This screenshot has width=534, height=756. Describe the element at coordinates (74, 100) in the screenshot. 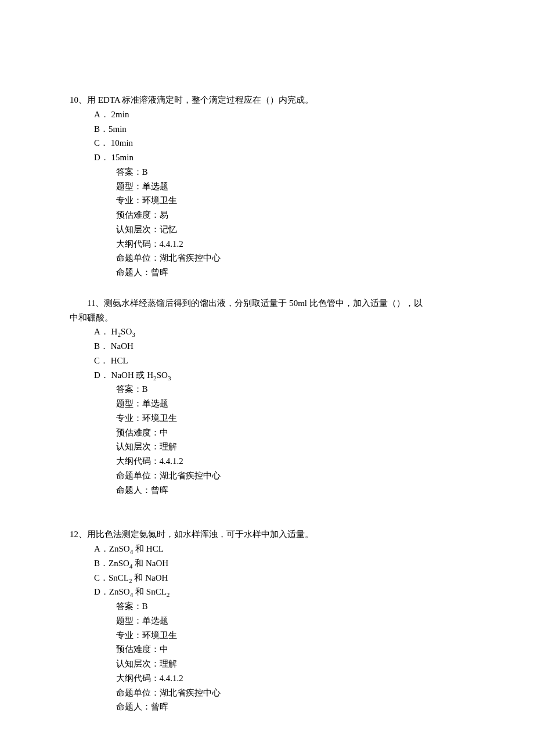

I see `question-number: 10` at that location.